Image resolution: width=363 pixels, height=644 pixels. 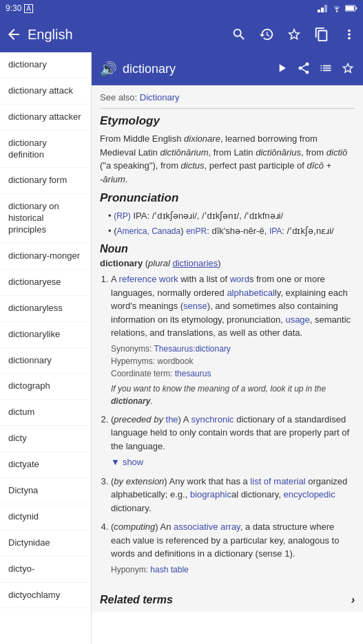 I want to click on alphabetically-link: alphabetical, so click(x=251, y=293).